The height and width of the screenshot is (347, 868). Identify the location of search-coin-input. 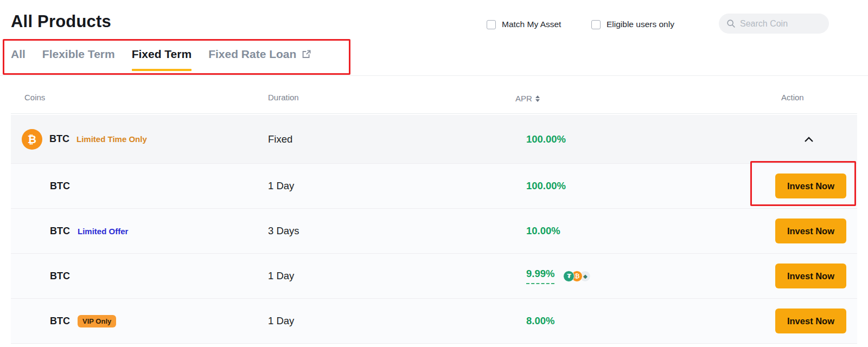
(781, 24).